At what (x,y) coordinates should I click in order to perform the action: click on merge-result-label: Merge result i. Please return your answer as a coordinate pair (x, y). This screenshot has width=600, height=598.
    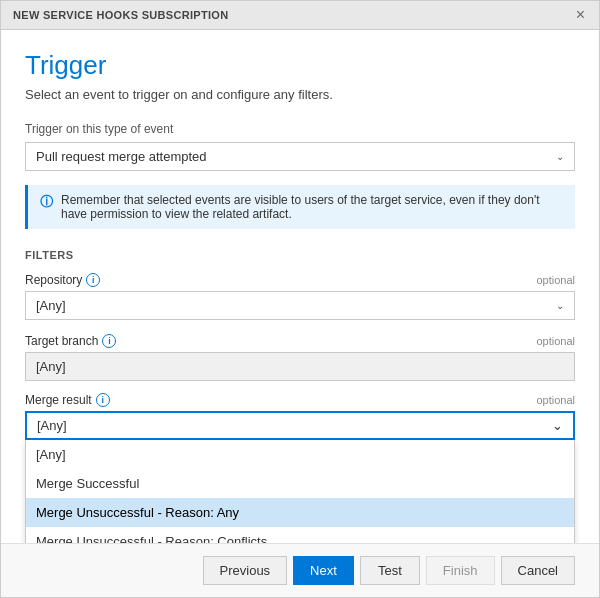
    Looking at the image, I should click on (68, 400).